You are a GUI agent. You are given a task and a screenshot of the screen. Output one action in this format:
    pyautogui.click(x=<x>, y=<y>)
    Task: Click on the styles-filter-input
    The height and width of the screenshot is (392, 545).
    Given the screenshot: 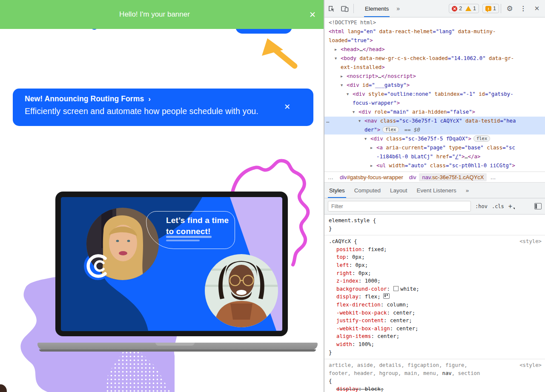 What is the action you would take?
    pyautogui.click(x=399, y=206)
    